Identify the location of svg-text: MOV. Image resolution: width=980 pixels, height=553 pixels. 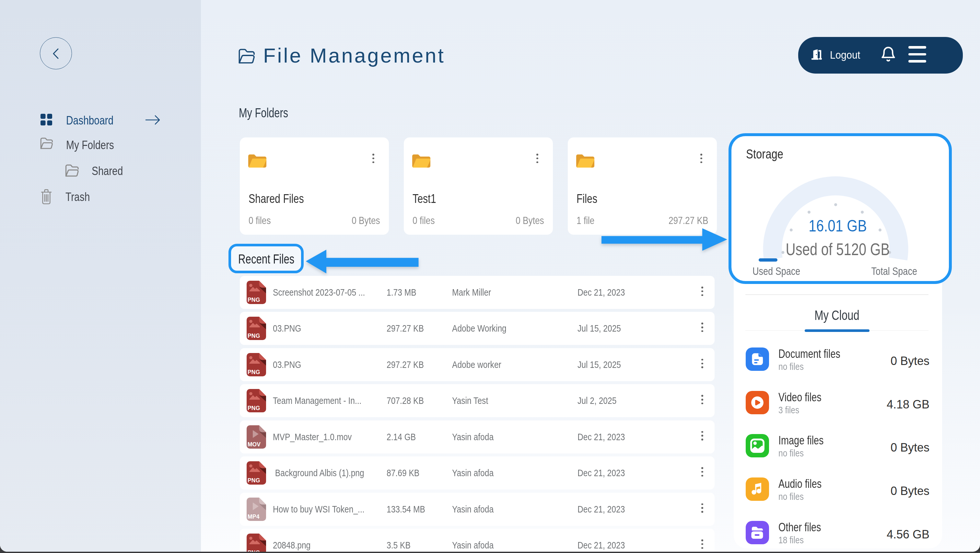
(254, 445).